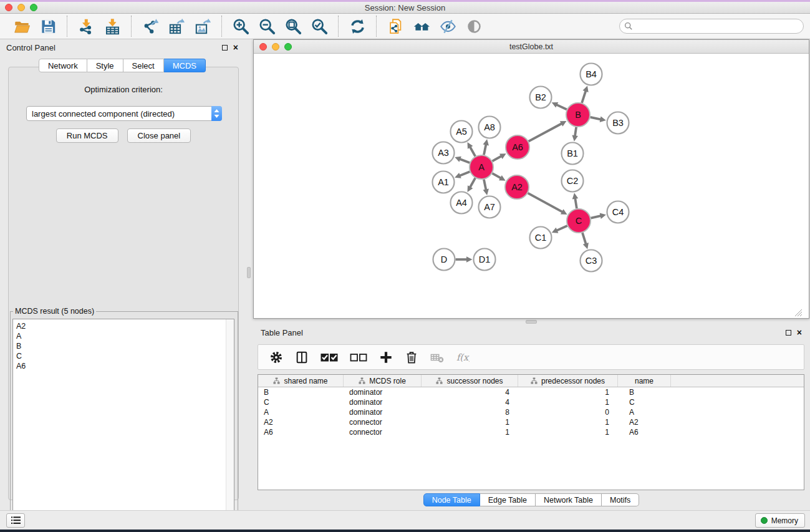 The height and width of the screenshot is (532, 810). I want to click on import-table-button, so click(112, 26).